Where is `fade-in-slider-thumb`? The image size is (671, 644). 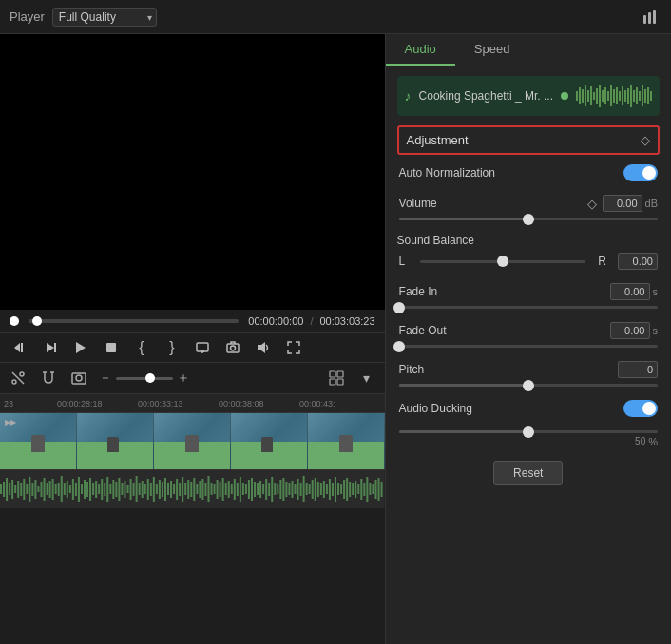 fade-in-slider-thumb is located at coordinates (399, 308).